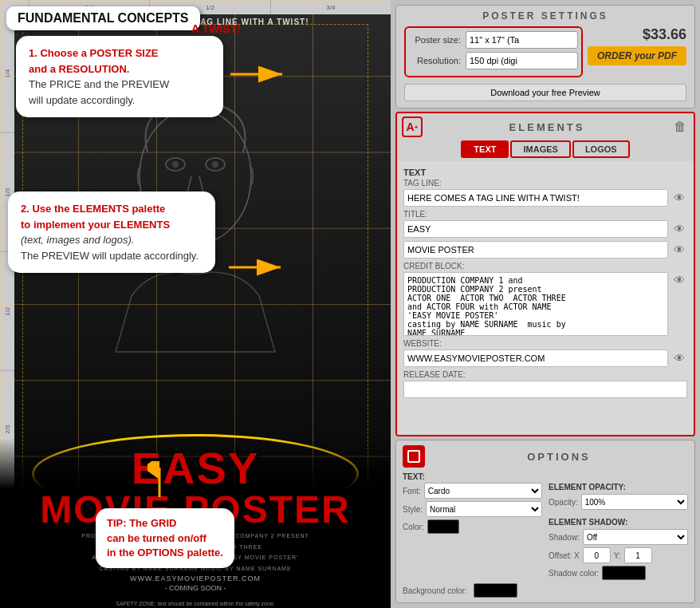 This screenshot has height=608, width=700. Describe the element at coordinates (638, 555) in the screenshot. I see `offset-y-input` at that location.